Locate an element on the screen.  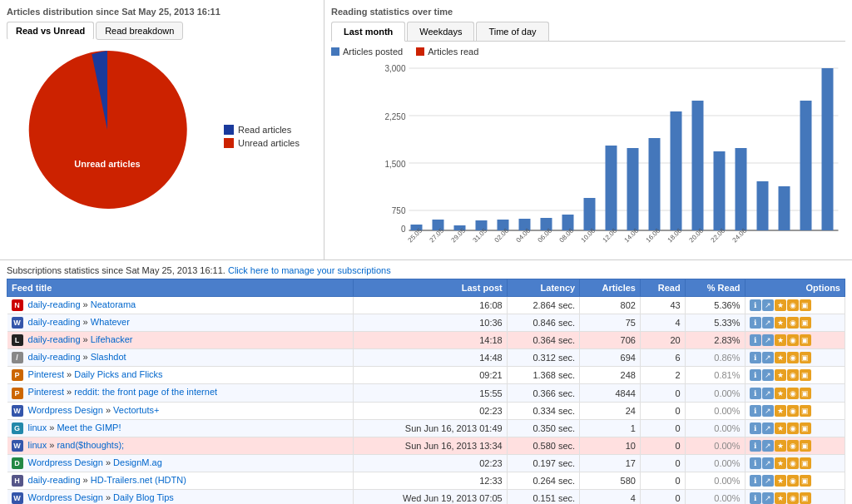
legend-read-color is located at coordinates (420, 52).